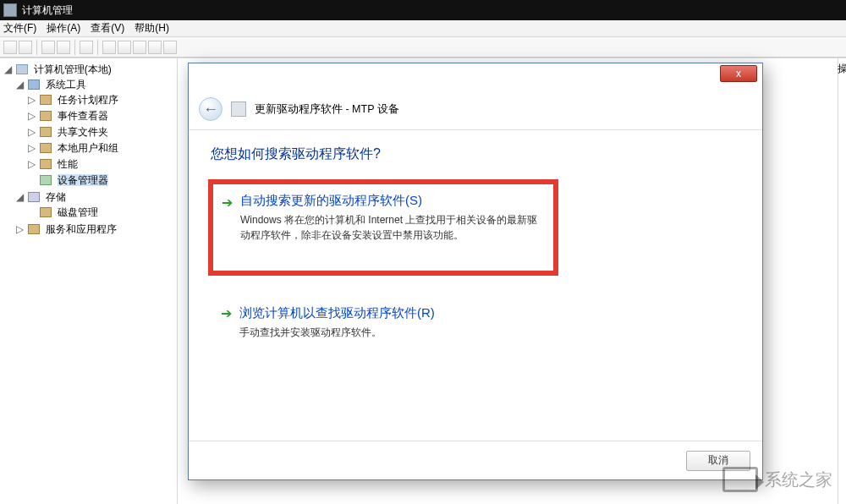 The width and height of the screenshot is (846, 504). What do you see at coordinates (34, 229) in the screenshot?
I see `services-icon` at bounding box center [34, 229].